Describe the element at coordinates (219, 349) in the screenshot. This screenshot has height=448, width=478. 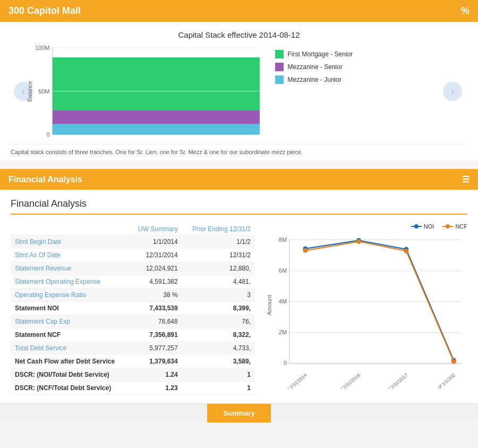
I see `row-prior: 4,733,` at that location.